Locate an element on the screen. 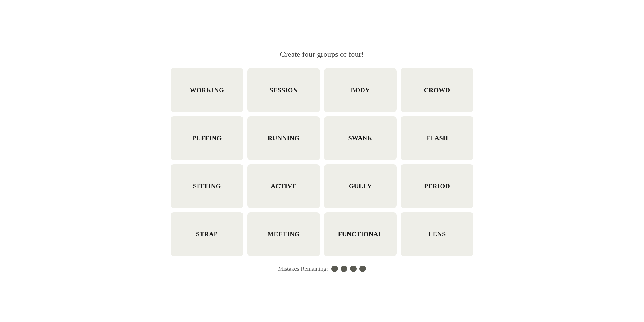  tile-label-puffing: PUFFING is located at coordinates (207, 138).